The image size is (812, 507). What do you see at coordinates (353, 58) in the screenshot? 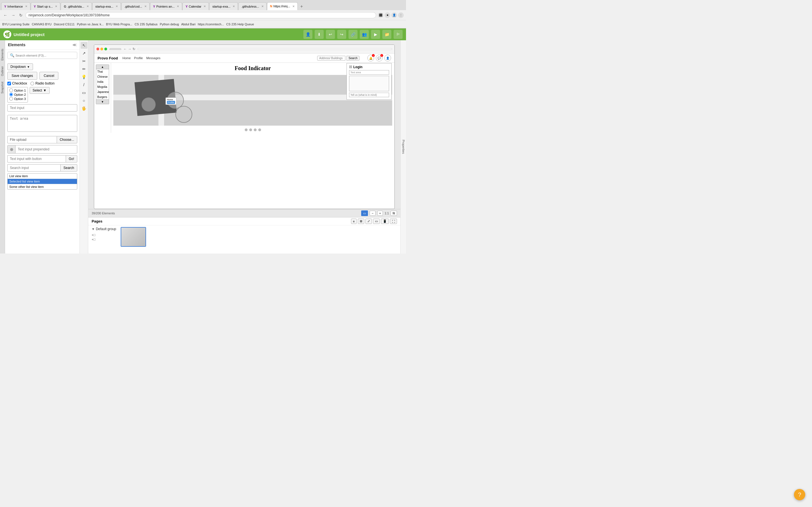
I see `mockup-search-button: Search` at bounding box center [353, 58].